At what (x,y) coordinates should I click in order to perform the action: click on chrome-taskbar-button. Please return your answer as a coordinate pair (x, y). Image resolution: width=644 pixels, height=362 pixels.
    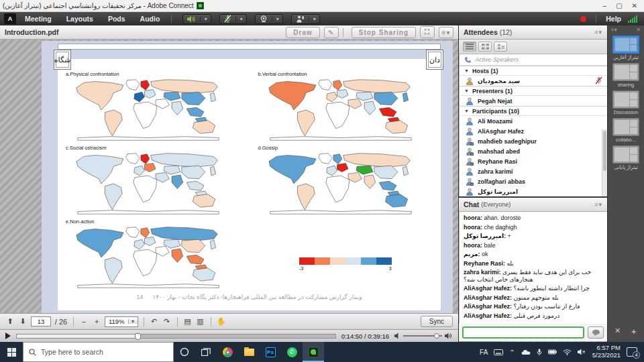
    Looking at the image, I should click on (227, 352).